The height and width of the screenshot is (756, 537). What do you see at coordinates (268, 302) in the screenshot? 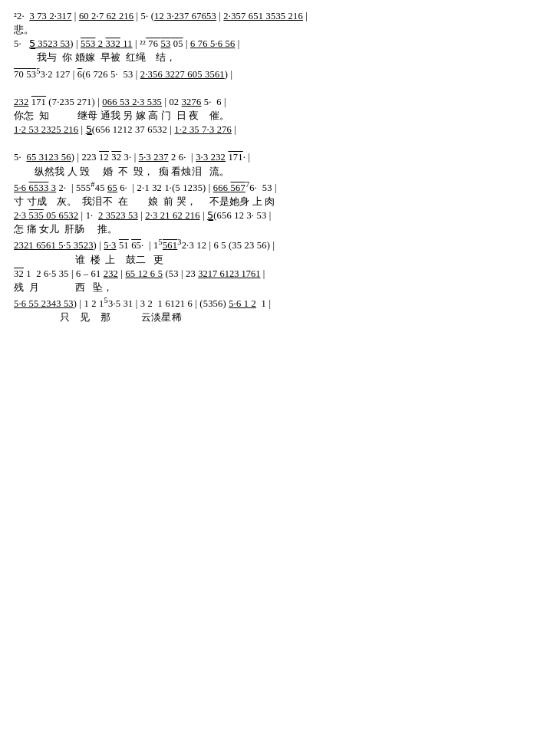
I see `line-11: 5·6 55 2343 53) | 1 2 153·5 31 | 3 2 1 6…` at bounding box center [268, 302].